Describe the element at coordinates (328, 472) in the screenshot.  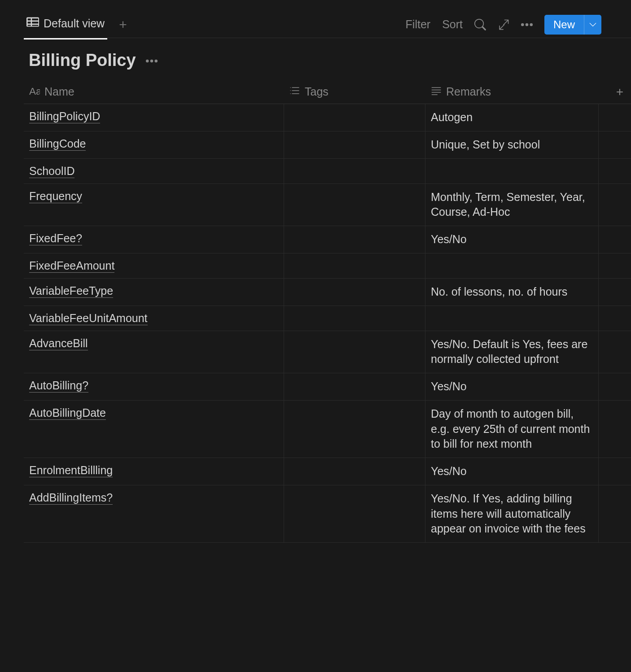
I see `table-row: EnrolmentBillling Yes/No` at that location.